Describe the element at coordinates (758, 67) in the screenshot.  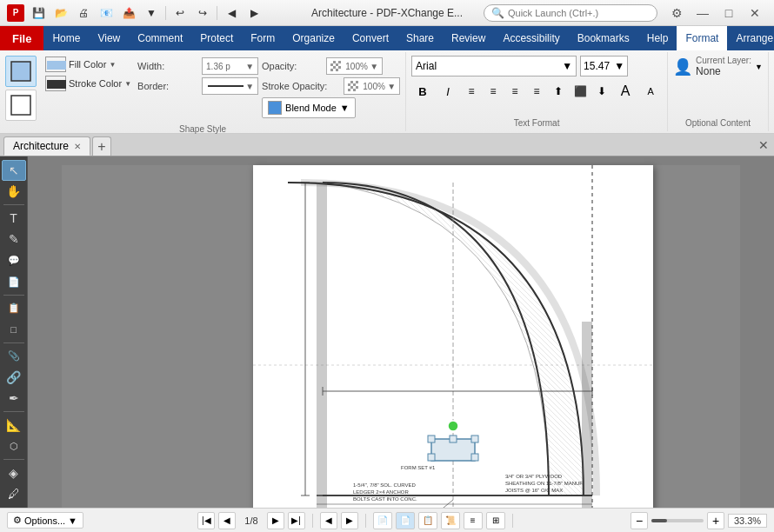
I see `layer-dropdown-arrow: ▼` at that location.